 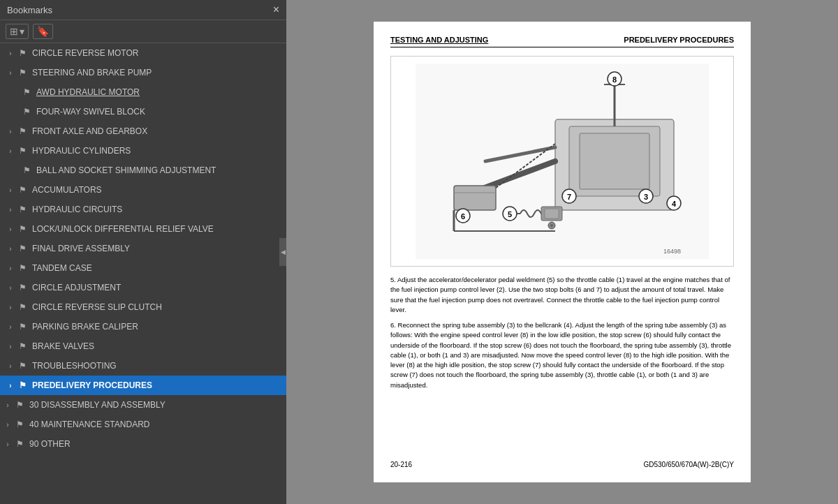 I want to click on sidebar-item-label: ACCUMULATORS, so click(x=158, y=190).